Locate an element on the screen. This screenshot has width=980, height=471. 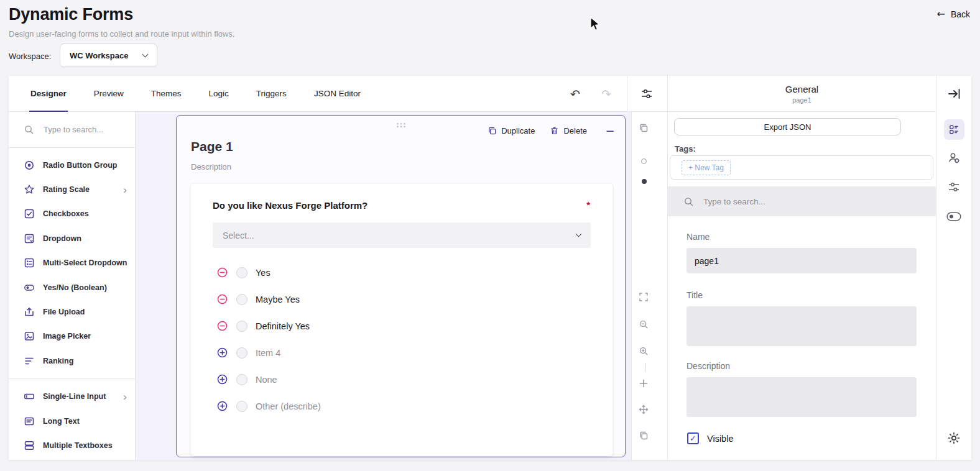
choice-label: Item 4 is located at coordinates (268, 353).